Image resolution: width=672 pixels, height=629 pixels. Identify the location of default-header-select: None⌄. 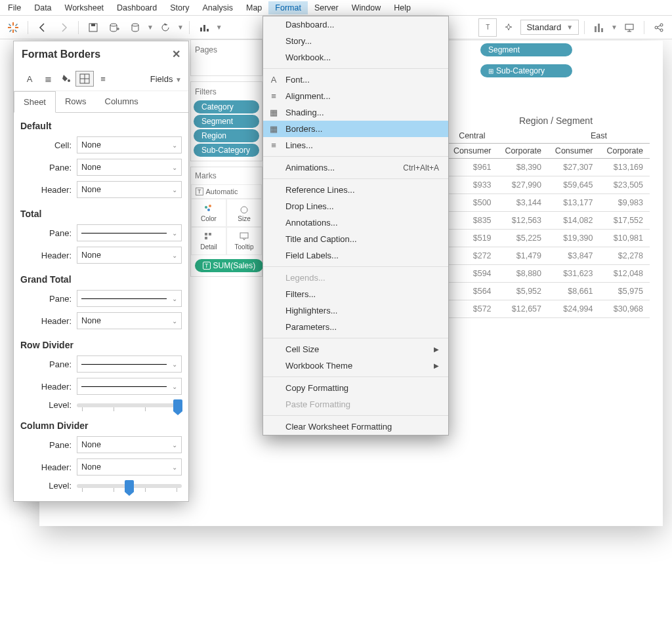
(129, 190).